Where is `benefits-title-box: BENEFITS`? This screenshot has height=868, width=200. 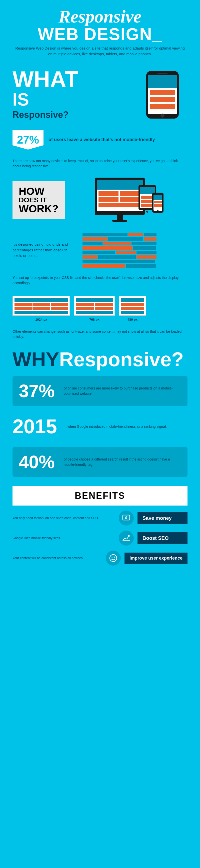
benefits-title-box: BENEFITS is located at coordinates (100, 496).